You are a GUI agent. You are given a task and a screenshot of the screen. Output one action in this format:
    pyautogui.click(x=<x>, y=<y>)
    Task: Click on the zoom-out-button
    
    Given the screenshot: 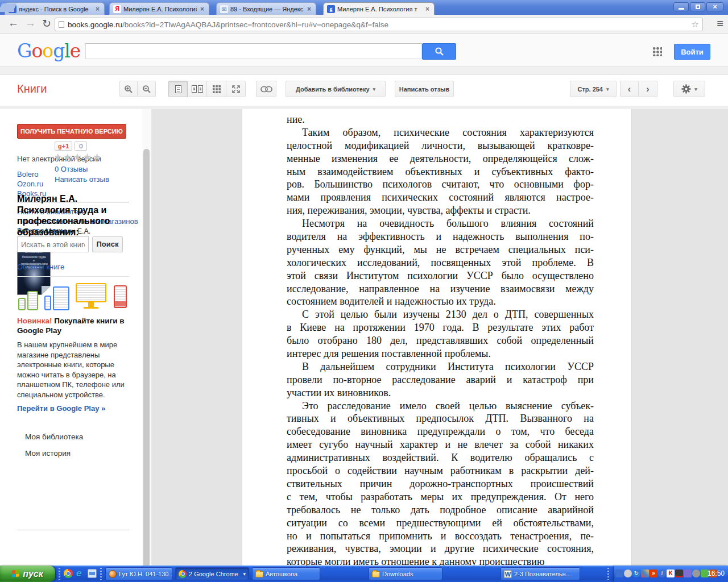 What is the action you would take?
    pyautogui.click(x=147, y=89)
    